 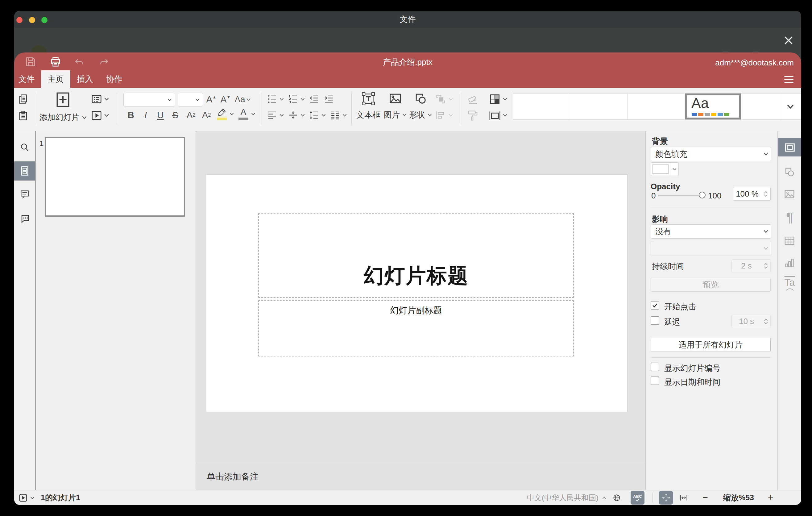 I want to click on align-shape-button, so click(x=440, y=115).